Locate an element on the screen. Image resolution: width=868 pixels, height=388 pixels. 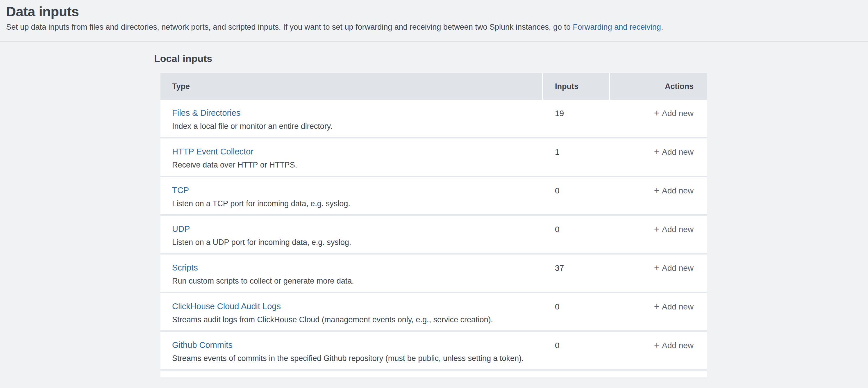
inputs-count: 19 is located at coordinates (577, 118).